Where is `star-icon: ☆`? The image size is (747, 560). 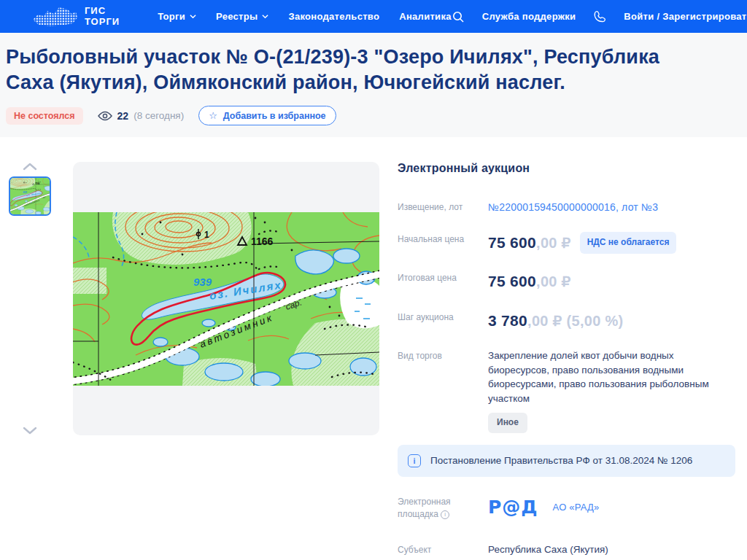 star-icon: ☆ is located at coordinates (213, 115).